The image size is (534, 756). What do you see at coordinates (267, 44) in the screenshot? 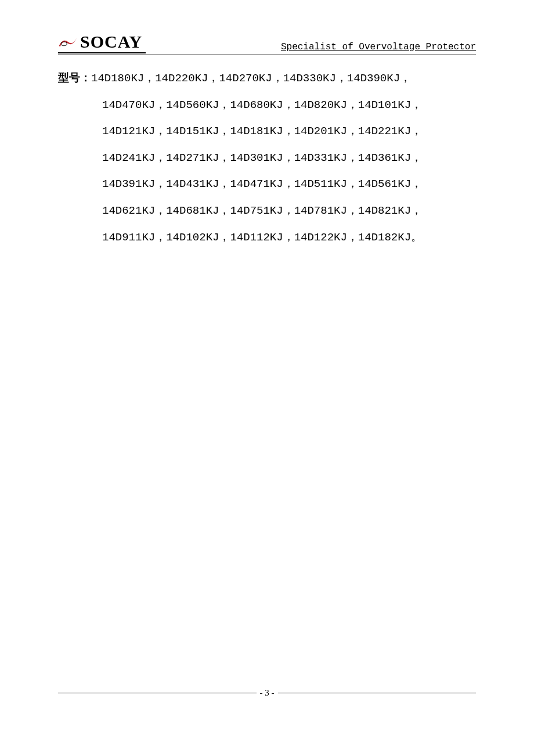
I see `page-header: SOCAY Specialist of Overvoltage Protecto…` at bounding box center [267, 44].